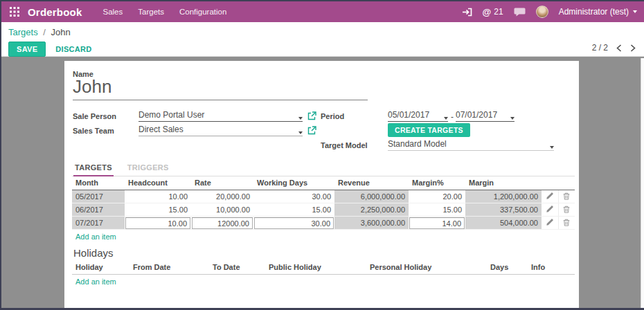  Describe the element at coordinates (344, 145) in the screenshot. I see `target-model-label: Target Model` at that location.